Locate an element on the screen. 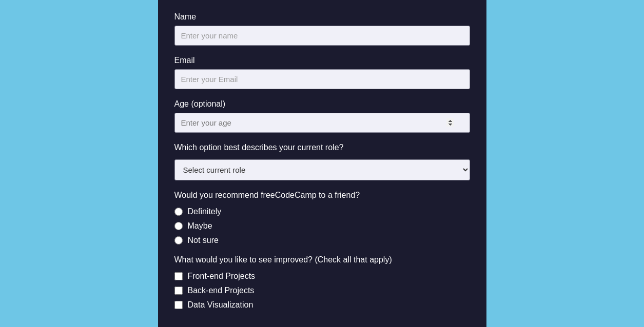 The height and width of the screenshot is (327, 644). improvements-datavis-label: Data Visualization is located at coordinates (221, 305).